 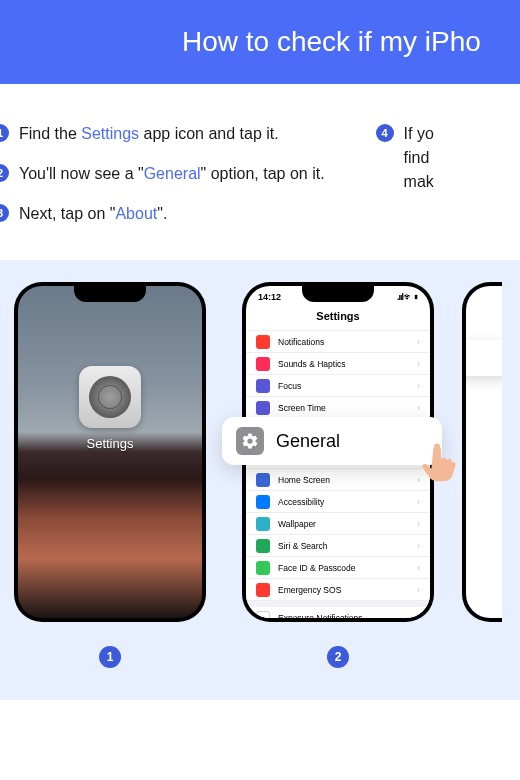 I want to click on settings-app-icon, so click(x=110, y=397).